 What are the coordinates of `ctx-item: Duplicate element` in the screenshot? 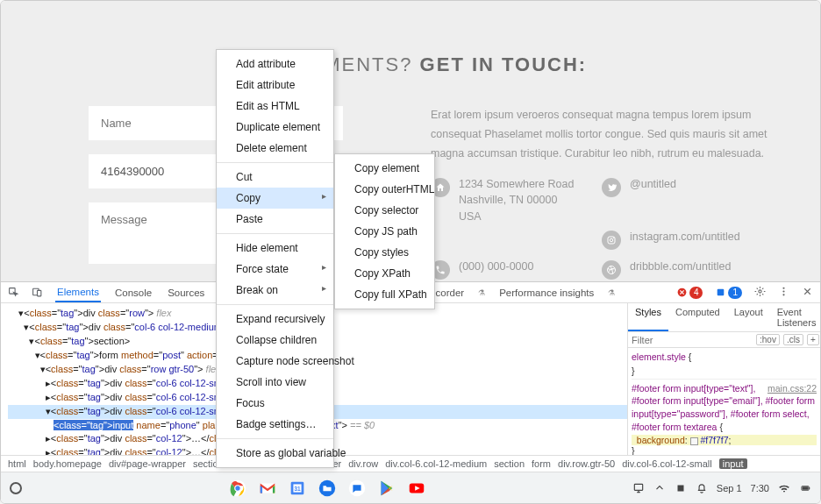 It's located at (275, 127).